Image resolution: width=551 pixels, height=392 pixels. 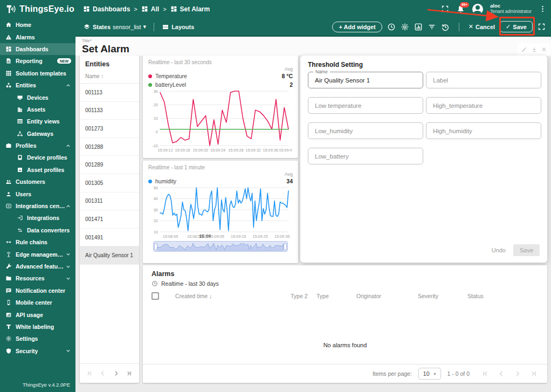 I want to click on sidebar-item-profiles: Profiles, so click(x=38, y=146).